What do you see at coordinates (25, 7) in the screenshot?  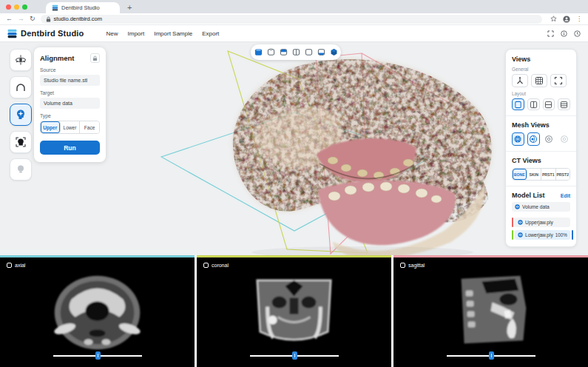 I see `maximize-window-icon` at bounding box center [25, 7].